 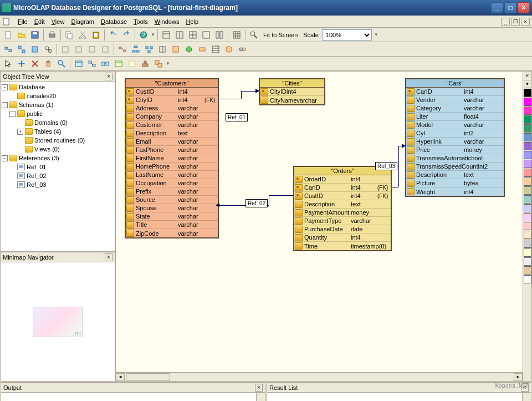 I want to click on table-column-row: FaxPhonevarchar, so click(x=172, y=150).